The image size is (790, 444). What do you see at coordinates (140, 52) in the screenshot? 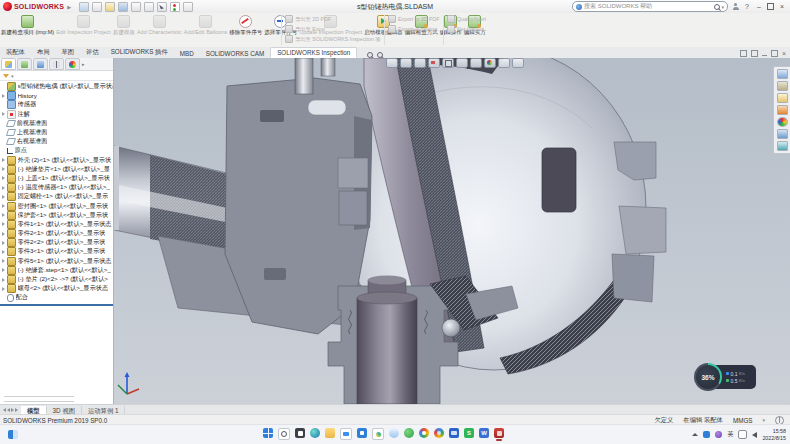
I see `ribbon-tab: SOLIDWORKS 插件` at bounding box center [140, 52].